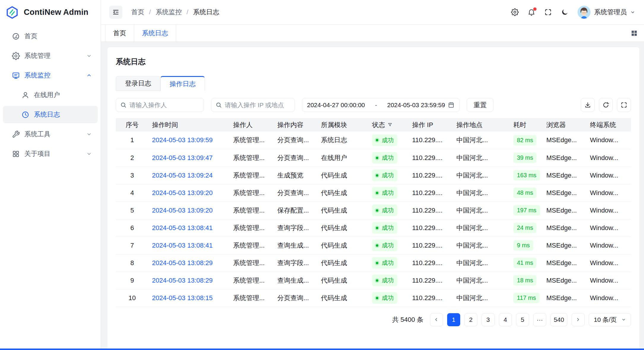 The image size is (644, 350). Describe the element at coordinates (50, 36) in the screenshot. I see `sidebar-item-home: 首页` at that location.